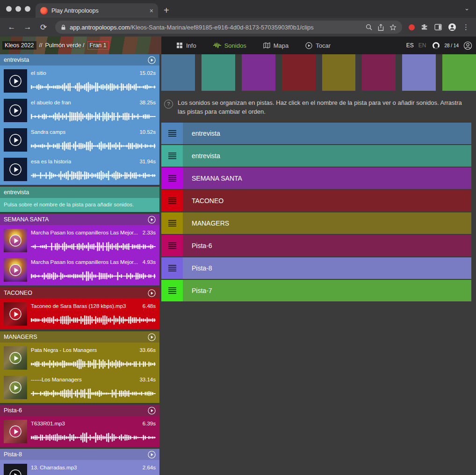 Image resolution: width=476 pixels, height=475 pixels. What do you see at coordinates (425, 27) in the screenshot?
I see `extensions-puzzle-icon` at bounding box center [425, 27].